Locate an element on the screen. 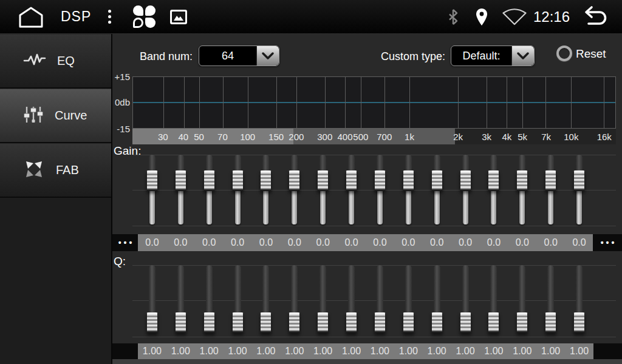  gain-slider-row is located at coordinates (366, 190).